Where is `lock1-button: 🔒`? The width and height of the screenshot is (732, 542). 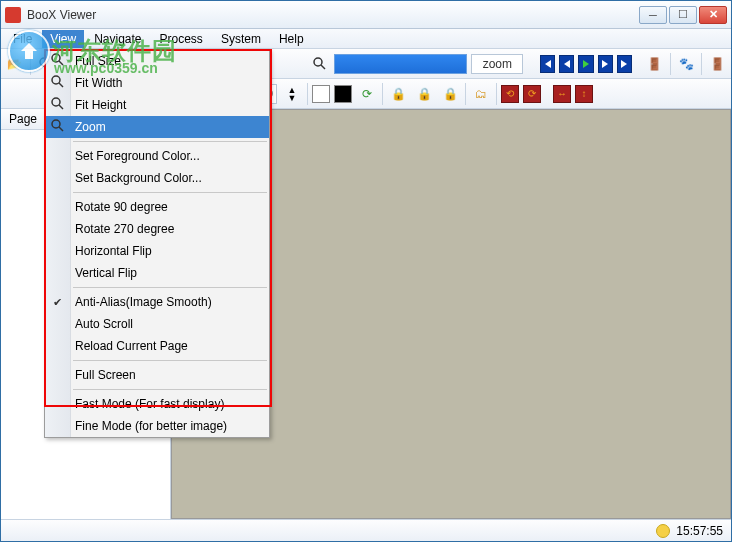
lock1-button: 🔒 is located at coordinates (398, 94).